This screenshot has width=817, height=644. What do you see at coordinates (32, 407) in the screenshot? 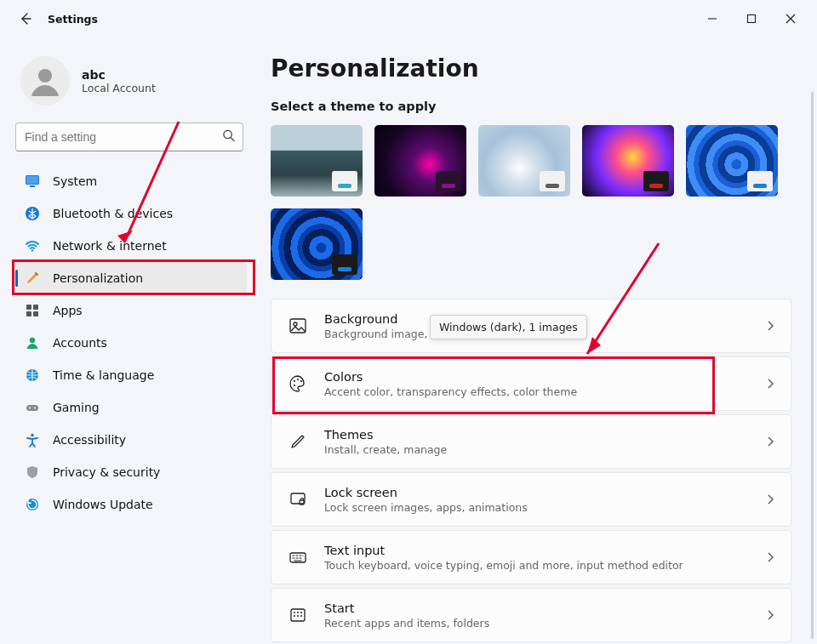
I see `gamepad-icon` at bounding box center [32, 407].